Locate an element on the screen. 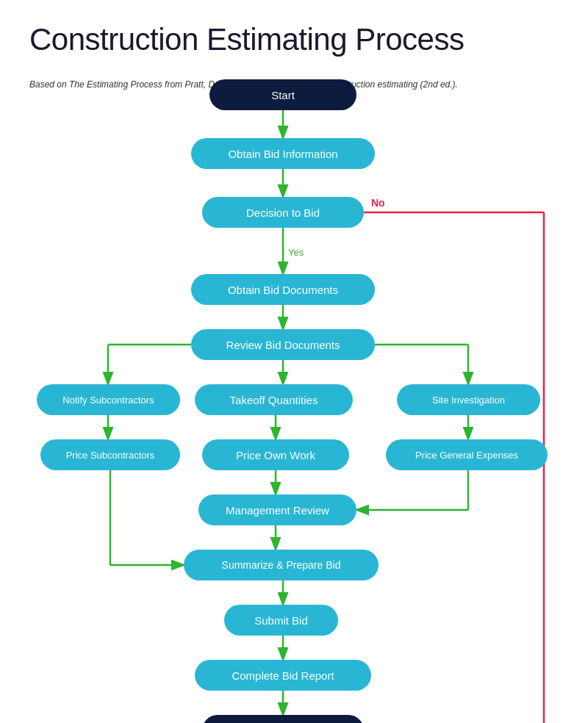 This screenshot has width=588, height=723. price-own-node: Price Own Work is located at coordinates (276, 455).